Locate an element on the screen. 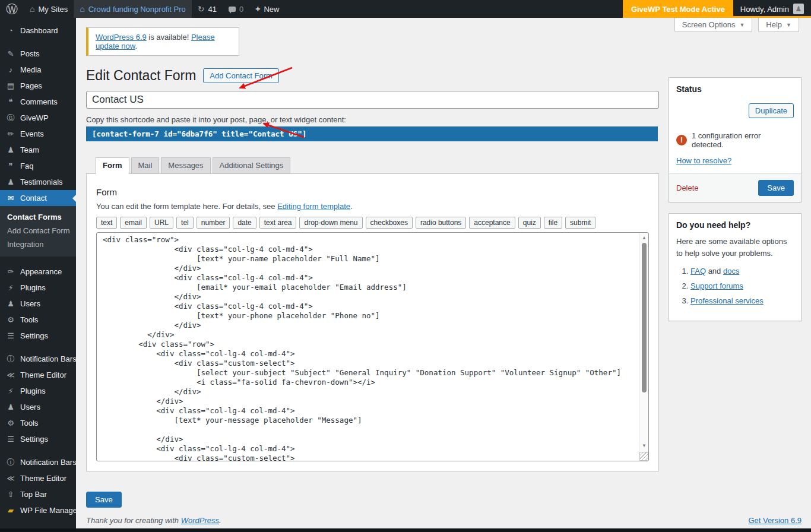 Image resolution: width=811 pixels, height=532 pixels. get-version-link: Get Version 6.9 is located at coordinates (775, 520).